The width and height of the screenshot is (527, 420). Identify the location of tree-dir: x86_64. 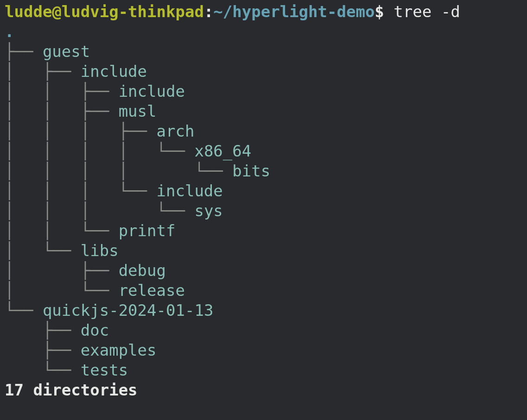
(222, 151).